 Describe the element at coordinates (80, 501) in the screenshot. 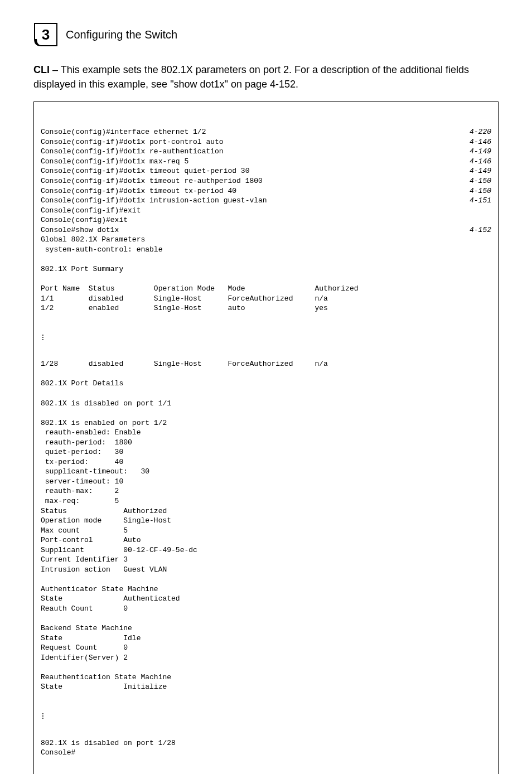

I see `code-text: max-req: 5` at that location.